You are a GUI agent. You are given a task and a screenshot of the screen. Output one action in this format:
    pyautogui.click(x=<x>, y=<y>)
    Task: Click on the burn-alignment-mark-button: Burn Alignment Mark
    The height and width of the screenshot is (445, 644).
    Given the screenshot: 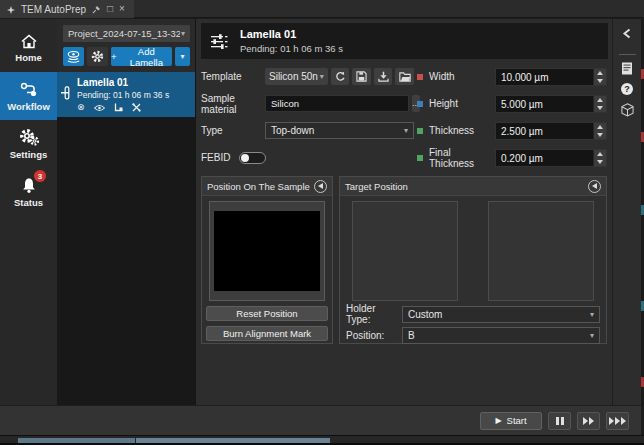 What is the action you would take?
    pyautogui.click(x=267, y=334)
    